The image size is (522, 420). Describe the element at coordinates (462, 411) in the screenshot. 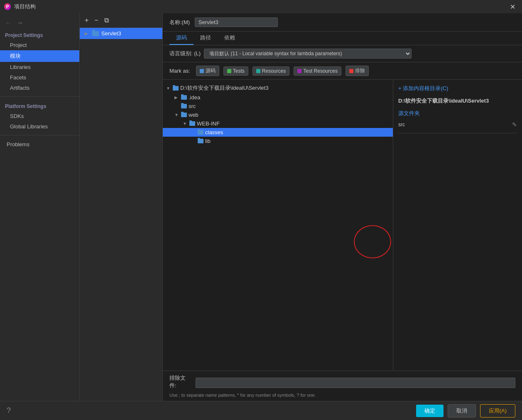

I see `cancel-button: 取消` at that location.